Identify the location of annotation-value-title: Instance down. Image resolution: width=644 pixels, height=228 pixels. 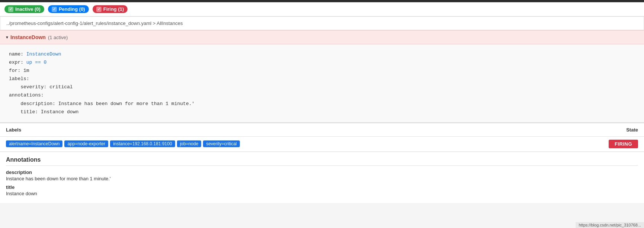
(322, 194).